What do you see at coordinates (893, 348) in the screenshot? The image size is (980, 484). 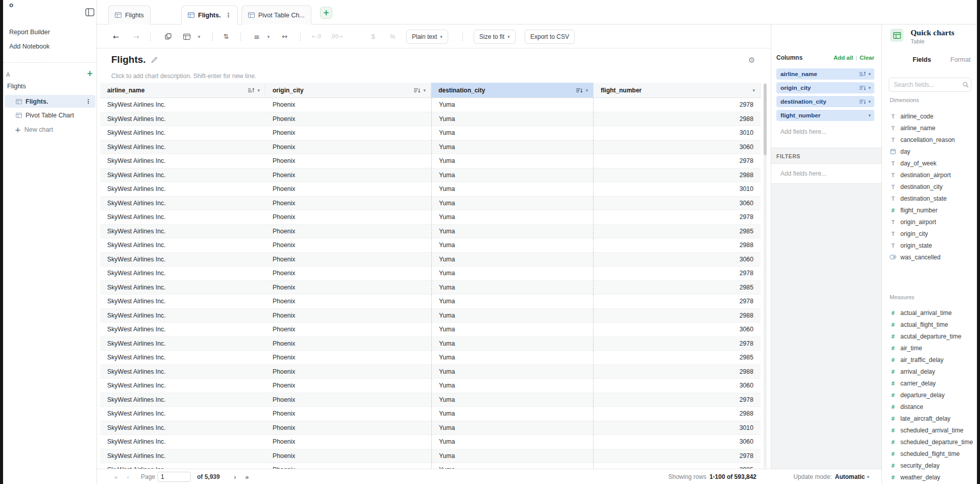 I see `number-type-icon: #` at bounding box center [893, 348].